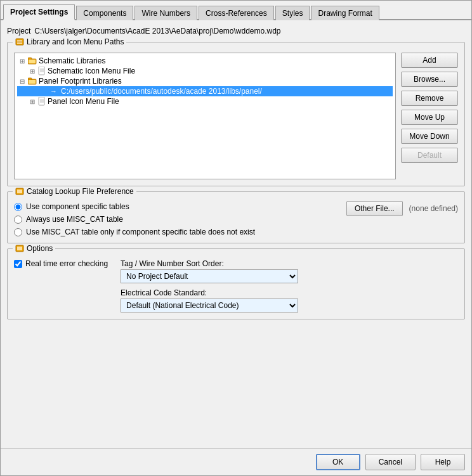  Describe the element at coordinates (429, 136) in the screenshot. I see `move-down-button: Move Down` at that location.